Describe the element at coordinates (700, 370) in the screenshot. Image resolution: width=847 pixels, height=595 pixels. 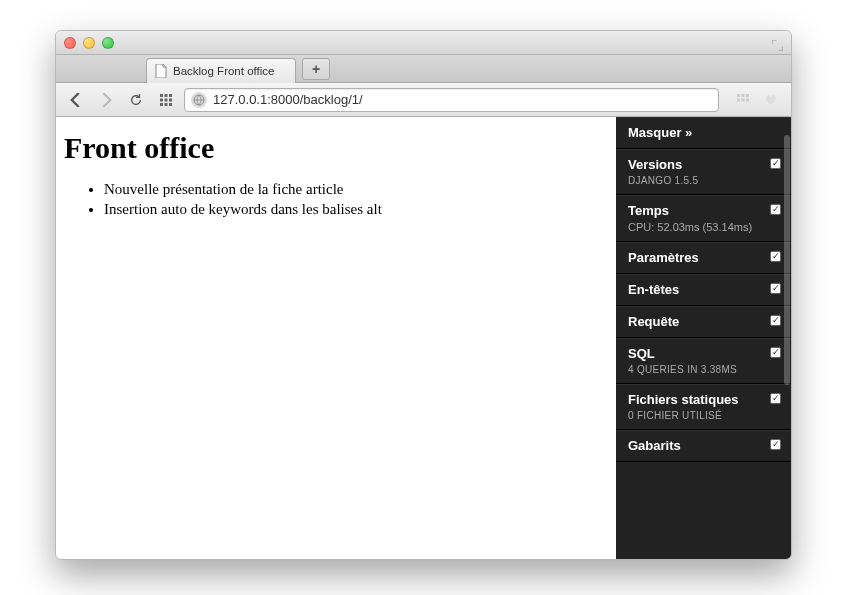
I see `panel-subtitle: 4 queries in 3.38ms` at that location.